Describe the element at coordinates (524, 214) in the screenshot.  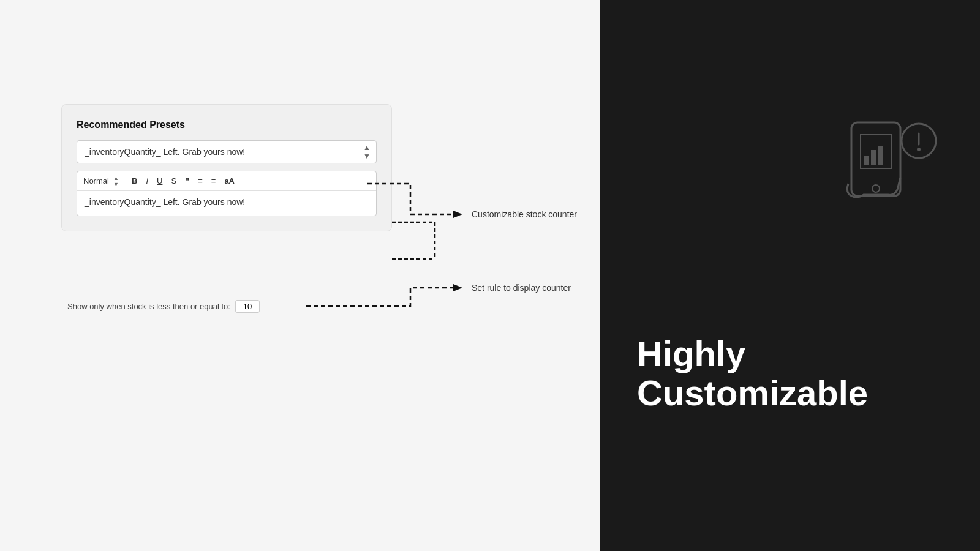
I see `label1-text: Customizable stock counter` at that location.